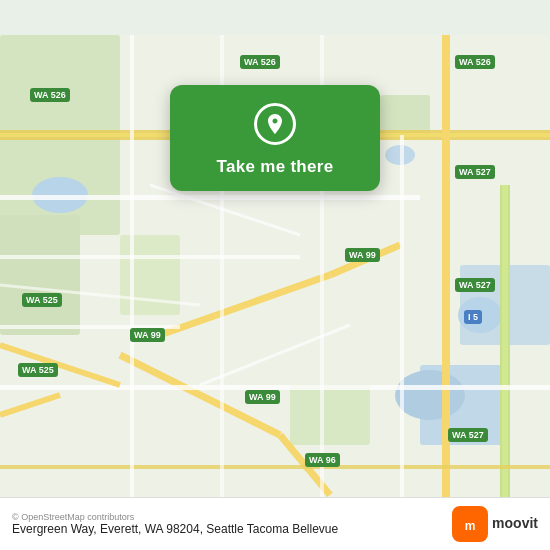 The height and width of the screenshot is (550, 550). What do you see at coordinates (470, 524) in the screenshot?
I see `moovit-icon: m` at bounding box center [470, 524].